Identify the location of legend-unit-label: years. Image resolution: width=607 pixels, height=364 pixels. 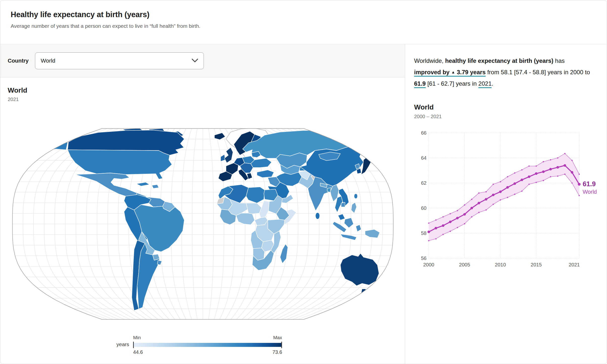
(123, 348).